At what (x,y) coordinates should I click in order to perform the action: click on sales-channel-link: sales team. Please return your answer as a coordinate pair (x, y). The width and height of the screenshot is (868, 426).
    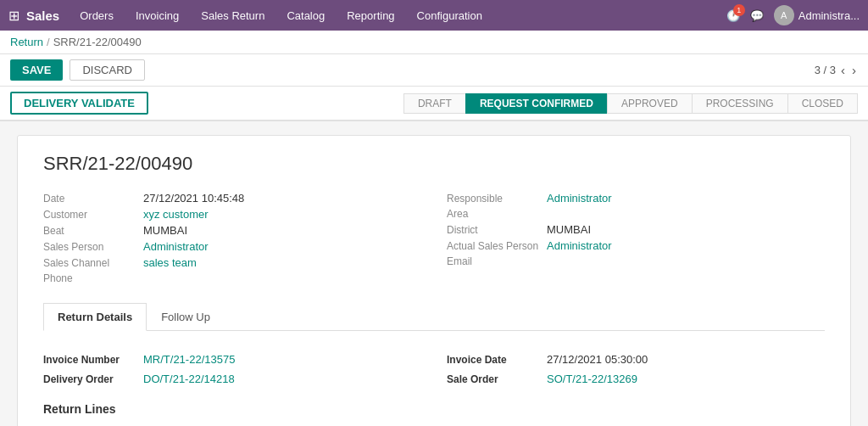
    Looking at the image, I should click on (170, 263).